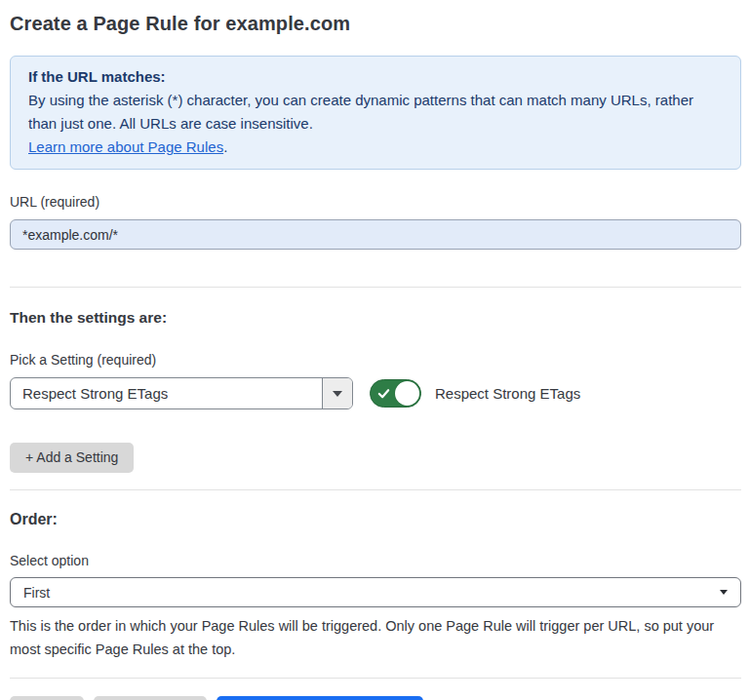  What do you see at coordinates (372, 593) in the screenshot?
I see `order-select-value: First` at bounding box center [372, 593].